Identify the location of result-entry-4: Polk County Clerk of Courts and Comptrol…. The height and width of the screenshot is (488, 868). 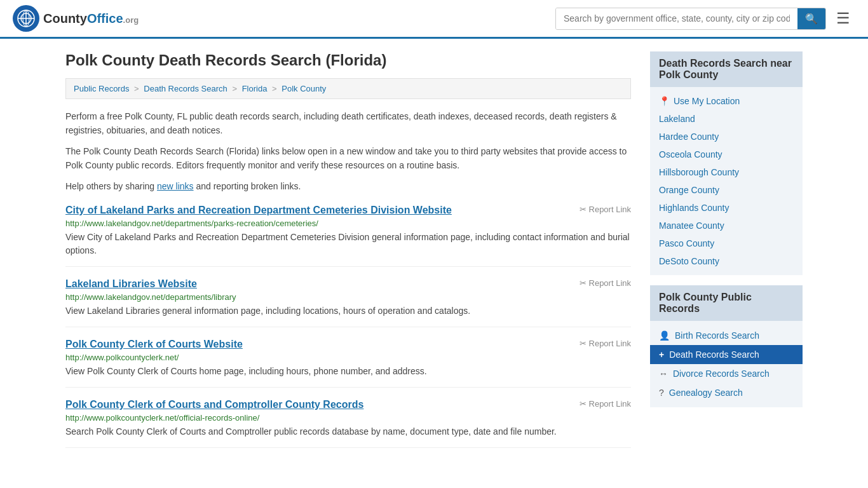
(348, 423).